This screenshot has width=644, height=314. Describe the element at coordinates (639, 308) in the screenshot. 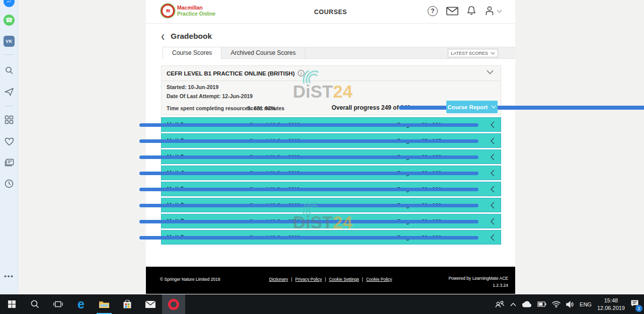

I see `notification-badge: 2` at that location.